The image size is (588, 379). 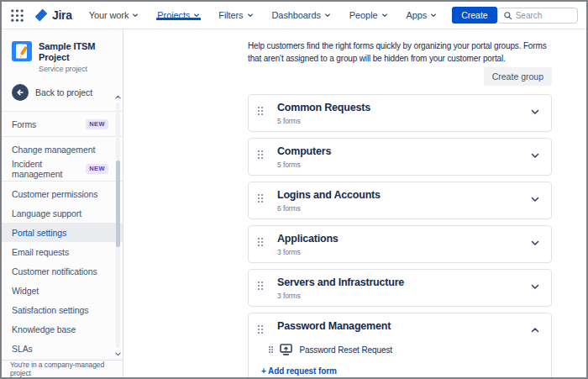 What do you see at coordinates (62, 124) in the screenshot?
I see `sidebar-item-forms: Forms NEW` at bounding box center [62, 124].